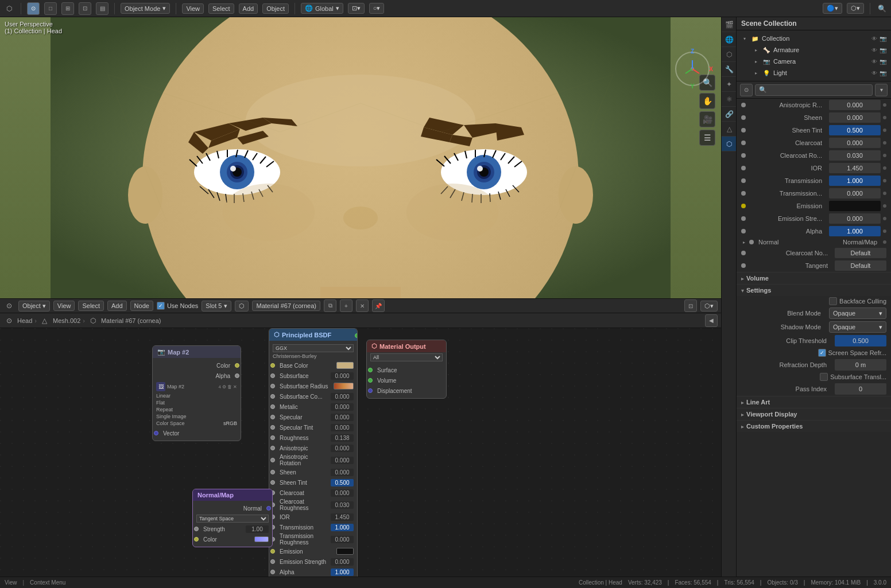 This screenshot has width=891, height=588. What do you see at coordinates (855, 105) in the screenshot?
I see `anisotropic-value: 0.000` at bounding box center [855, 105].